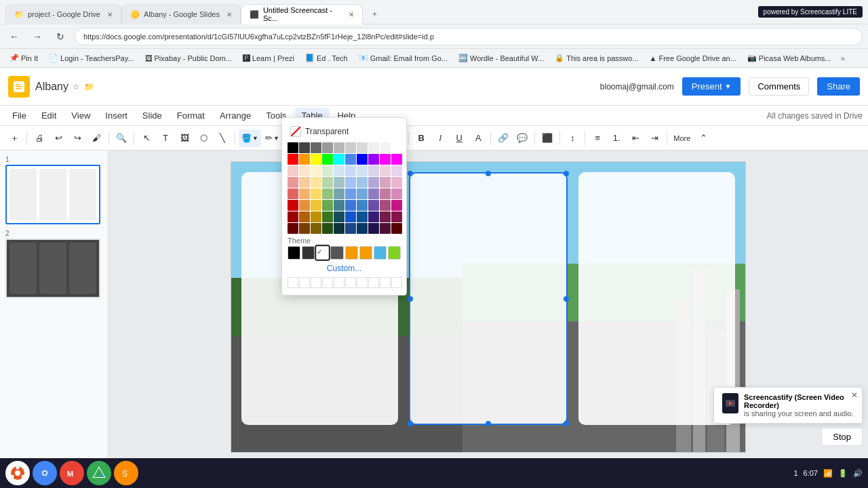  Describe the element at coordinates (712, 87) in the screenshot. I see `present-button: Present ▼` at that location.